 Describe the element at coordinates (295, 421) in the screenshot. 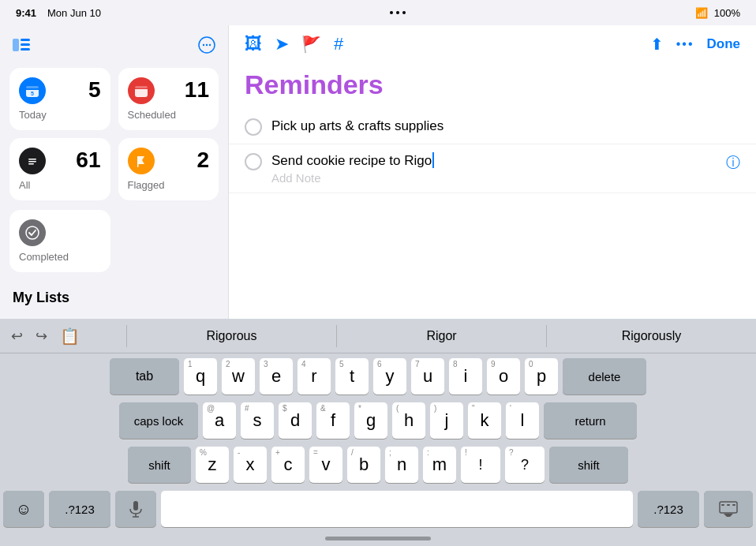

I see `key-d: $d` at that location.